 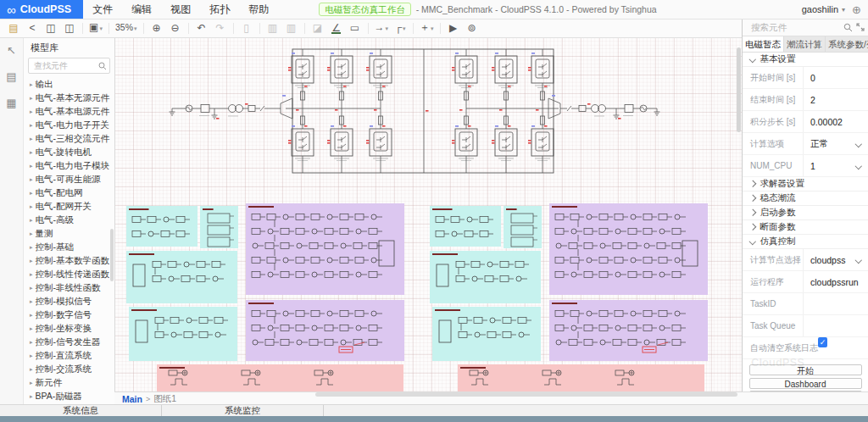 What do you see at coordinates (70, 28) in the screenshot?
I see `save-as-button: ◫` at bounding box center [70, 28].